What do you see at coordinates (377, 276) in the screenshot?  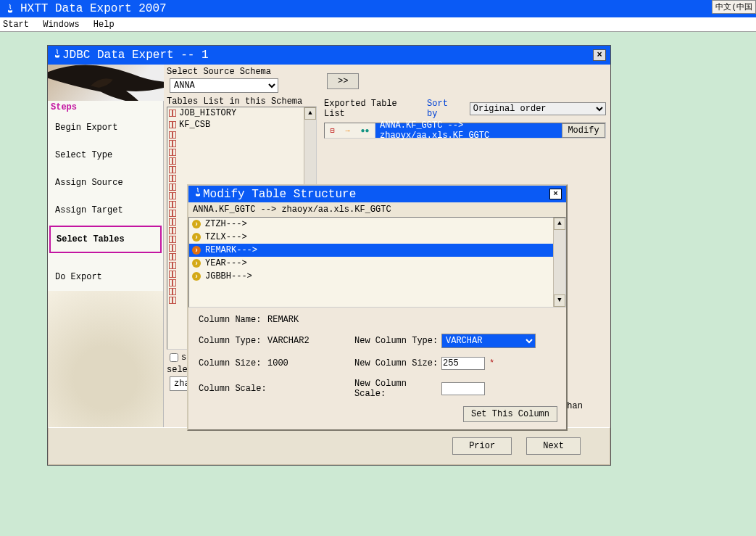 I see `column-row: JGBBH--->` at bounding box center [377, 276].